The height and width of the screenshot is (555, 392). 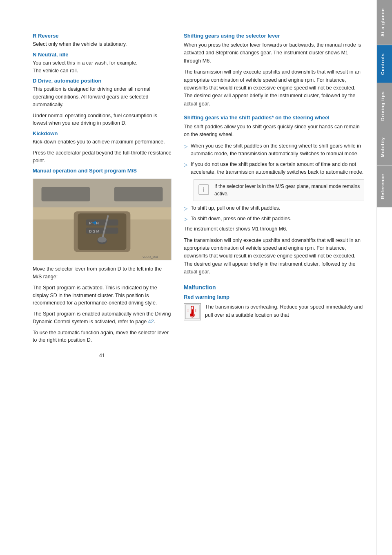 I want to click on cluster-text: The instrument cluster shows M1 through …, so click(x=274, y=229).